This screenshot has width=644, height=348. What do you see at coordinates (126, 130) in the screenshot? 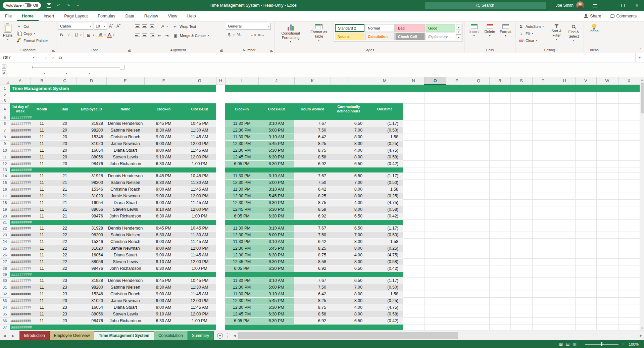
I see `cell-name: Sabrina Nielsen` at bounding box center [126, 130].